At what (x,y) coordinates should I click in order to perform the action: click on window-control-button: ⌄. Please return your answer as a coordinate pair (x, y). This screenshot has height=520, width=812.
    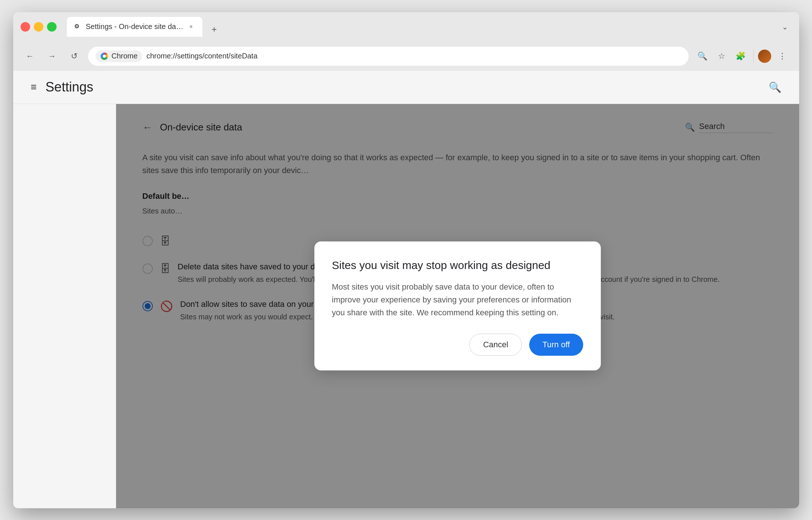
    Looking at the image, I should click on (785, 27).